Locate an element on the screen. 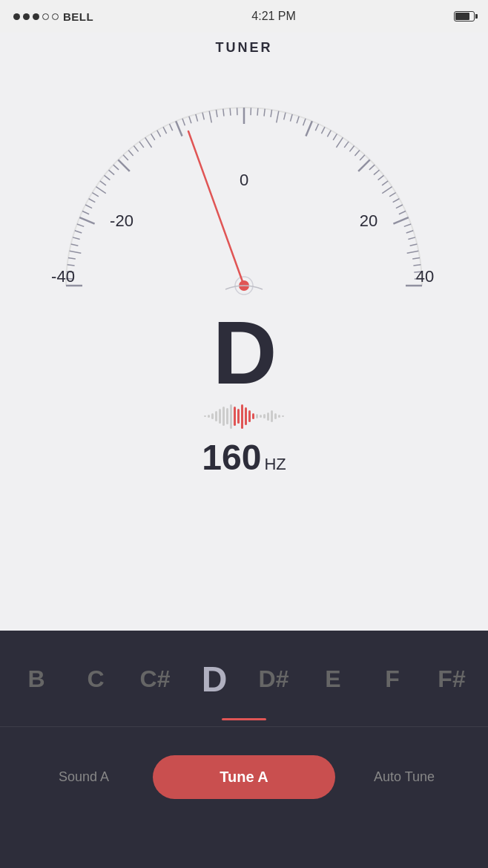 The image size is (488, 868). note-item-fsharp: F# is located at coordinates (452, 680).